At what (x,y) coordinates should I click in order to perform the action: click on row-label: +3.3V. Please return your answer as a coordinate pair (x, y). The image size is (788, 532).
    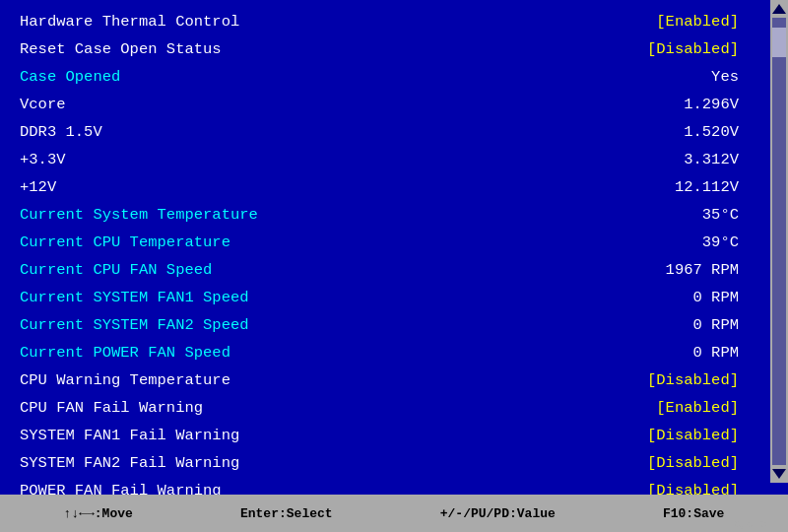
    Looking at the image, I should click on (187, 160).